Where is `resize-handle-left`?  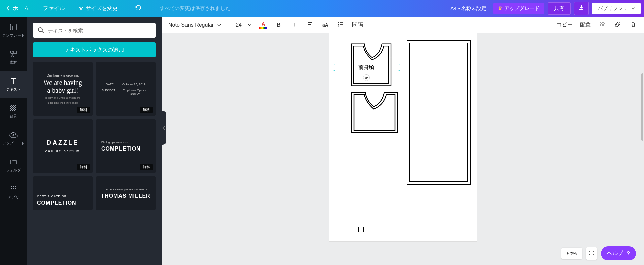 resize-handle-left is located at coordinates (334, 67).